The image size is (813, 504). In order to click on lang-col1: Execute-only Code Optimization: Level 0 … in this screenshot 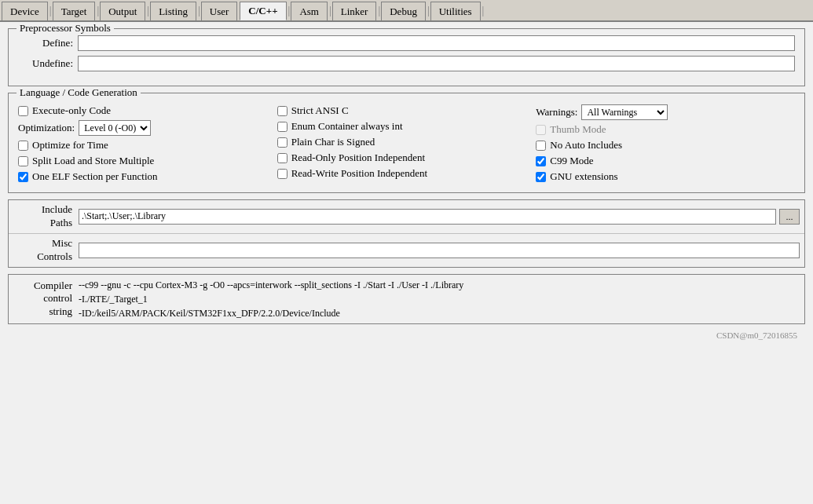, I will do `click(148, 144)`.